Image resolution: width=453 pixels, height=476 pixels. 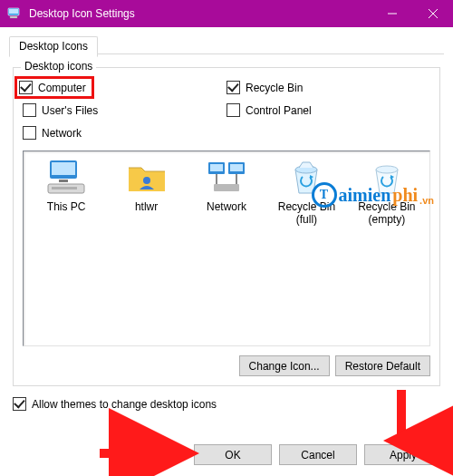 What do you see at coordinates (403, 455) in the screenshot?
I see `apply-button: Apply` at bounding box center [403, 455].